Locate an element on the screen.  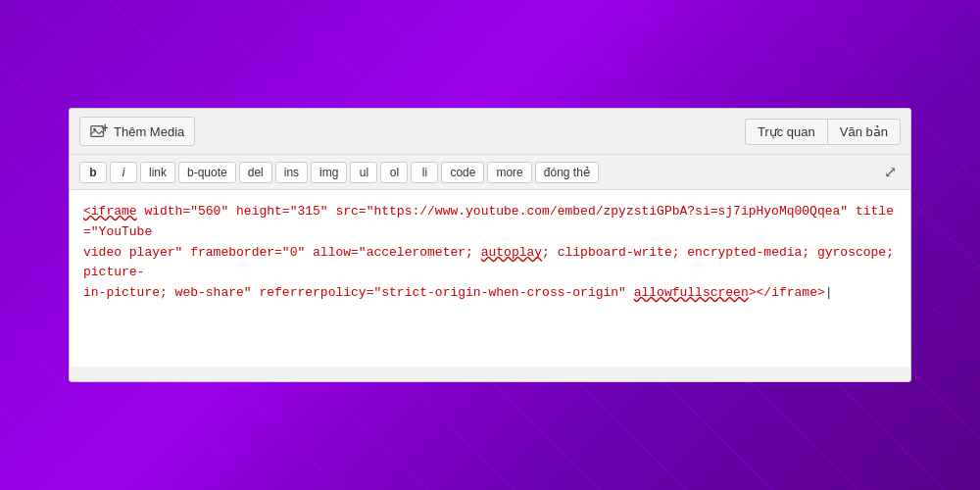
format-btn-del: del is located at coordinates (256, 172).